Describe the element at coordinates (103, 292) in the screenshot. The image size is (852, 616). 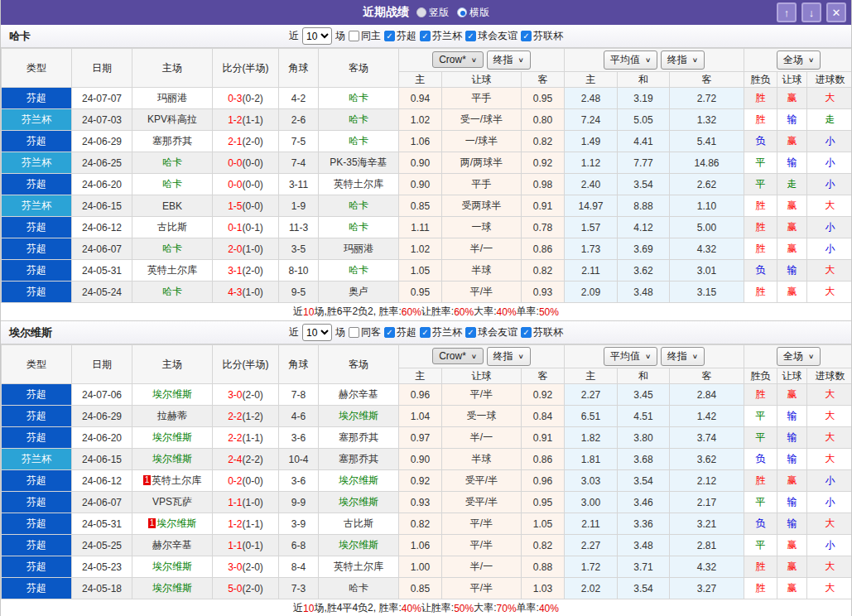
I see `date-cell: 24-05-24` at that location.